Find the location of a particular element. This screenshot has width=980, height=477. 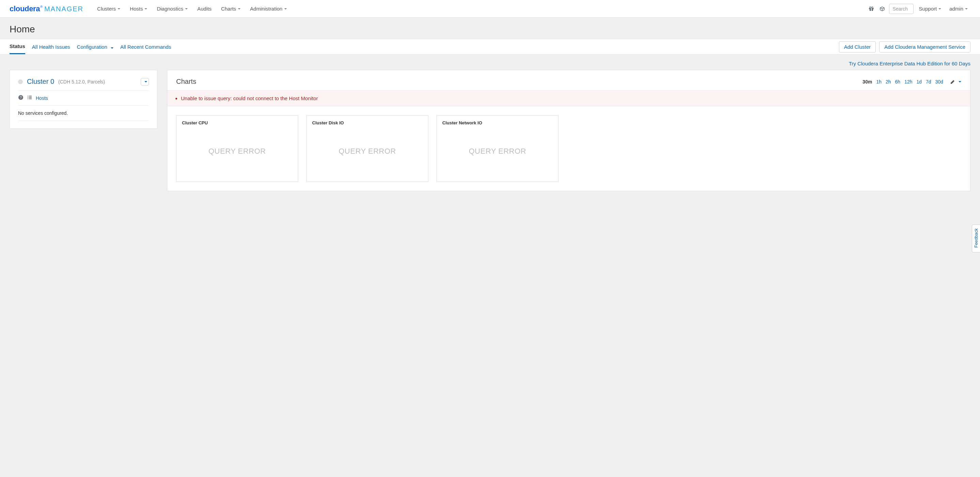

time-range-7d: 7d is located at coordinates (929, 82).